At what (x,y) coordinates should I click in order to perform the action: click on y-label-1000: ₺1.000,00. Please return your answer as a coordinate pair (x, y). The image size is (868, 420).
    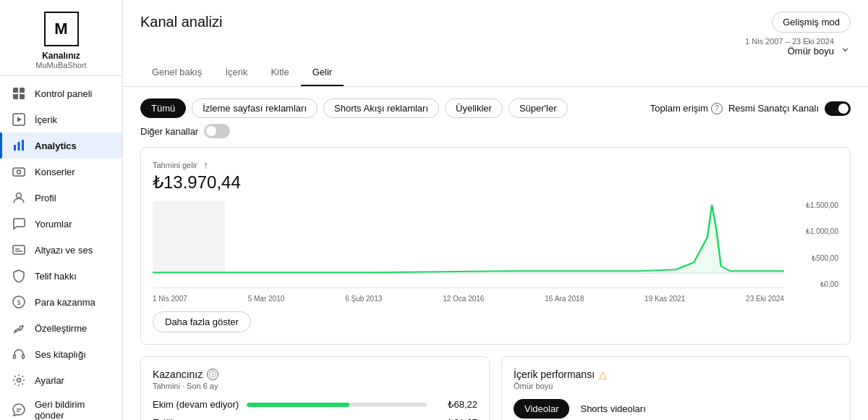
    Looking at the image, I should click on (822, 232).